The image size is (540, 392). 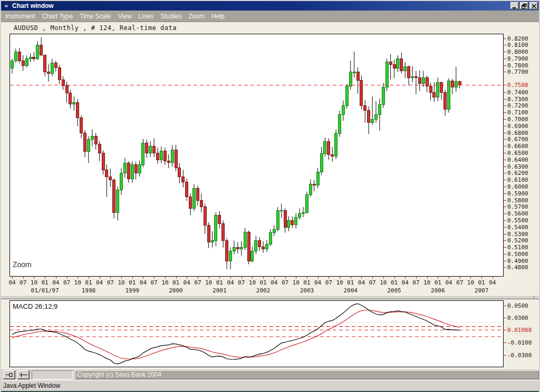 What do you see at coordinates (45, 291) in the screenshot?
I see `x-axis-year-label: 01/01/97` at bounding box center [45, 291].